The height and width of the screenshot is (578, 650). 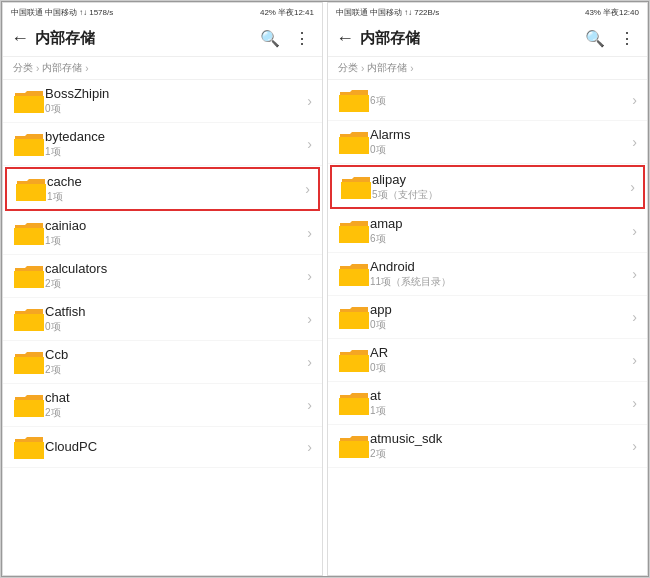 I want to click on back-button-right: ←, so click(x=345, y=38).